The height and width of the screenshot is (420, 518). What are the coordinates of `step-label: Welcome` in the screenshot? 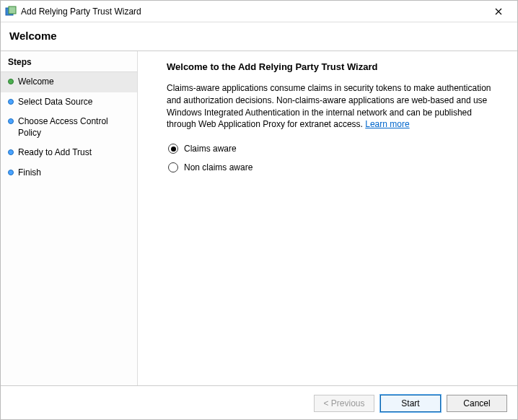 It's located at (36, 82).